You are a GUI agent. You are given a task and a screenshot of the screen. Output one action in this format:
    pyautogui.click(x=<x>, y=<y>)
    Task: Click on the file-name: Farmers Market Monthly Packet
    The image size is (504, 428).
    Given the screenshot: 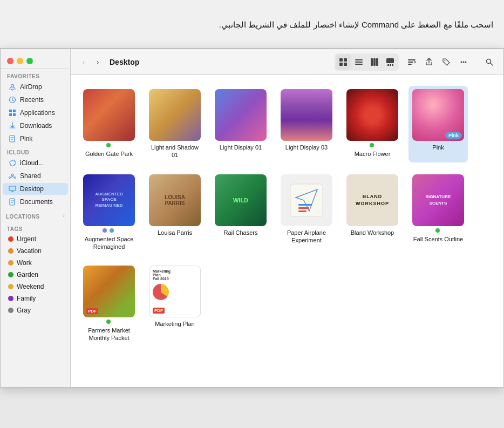 What is the action you would take?
    pyautogui.click(x=109, y=335)
    